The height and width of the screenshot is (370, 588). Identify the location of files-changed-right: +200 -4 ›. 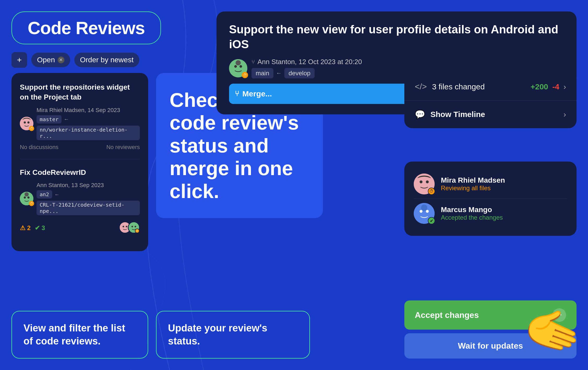
(548, 87).